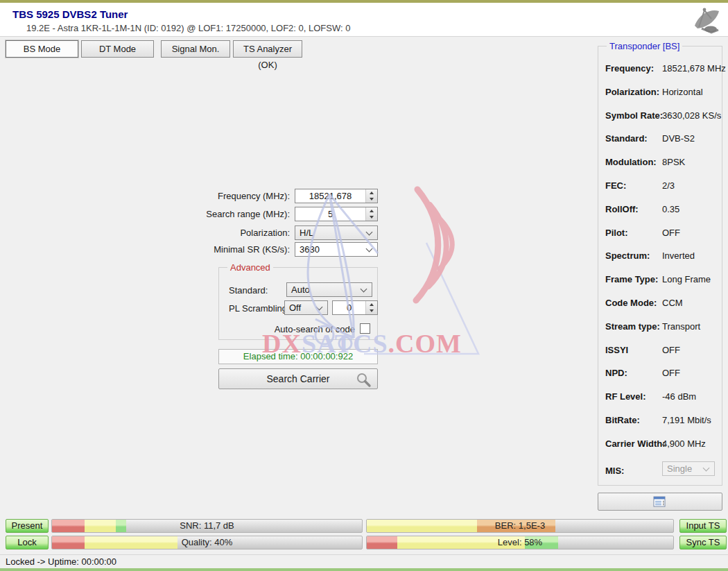 The width and height of the screenshot is (728, 571). I want to click on transponder-row: Modulation:8PSK, so click(660, 163).